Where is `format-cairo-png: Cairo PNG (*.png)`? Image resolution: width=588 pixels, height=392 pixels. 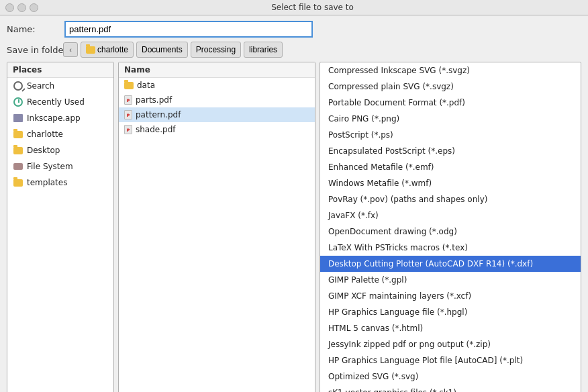
format-cairo-png: Cairo PNG (*.png) is located at coordinates (450, 119).